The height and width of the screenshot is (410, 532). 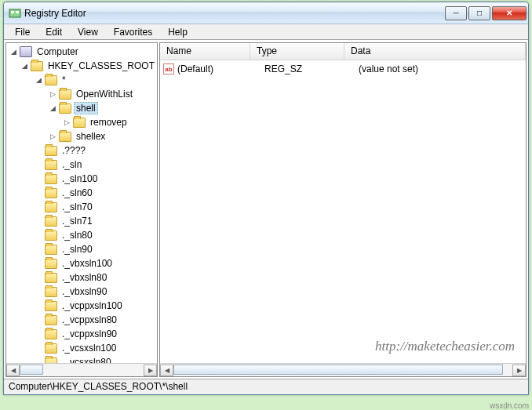 I want to click on tree-node: ▷shellex, so click(x=82, y=136).